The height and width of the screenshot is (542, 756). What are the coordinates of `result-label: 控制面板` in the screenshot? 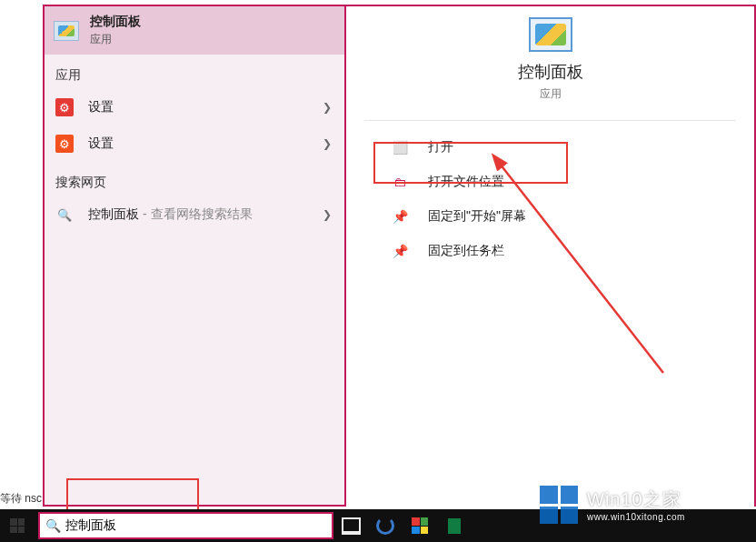 It's located at (114, 215).